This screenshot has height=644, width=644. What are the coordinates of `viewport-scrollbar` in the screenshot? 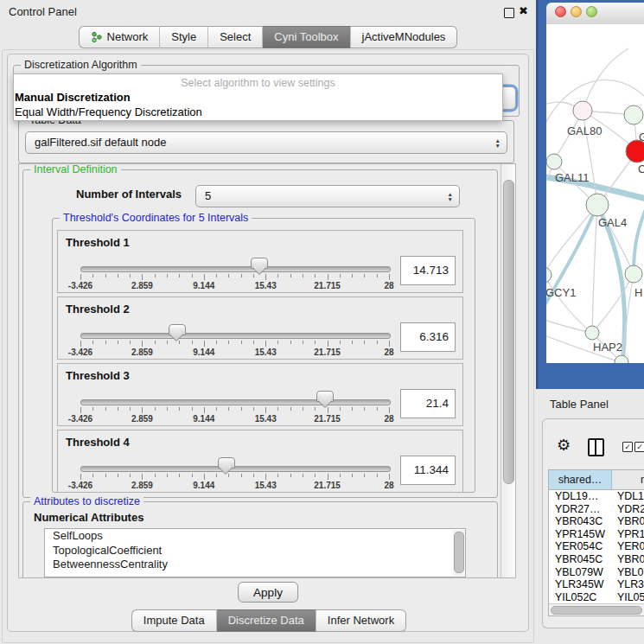 It's located at (508, 371).